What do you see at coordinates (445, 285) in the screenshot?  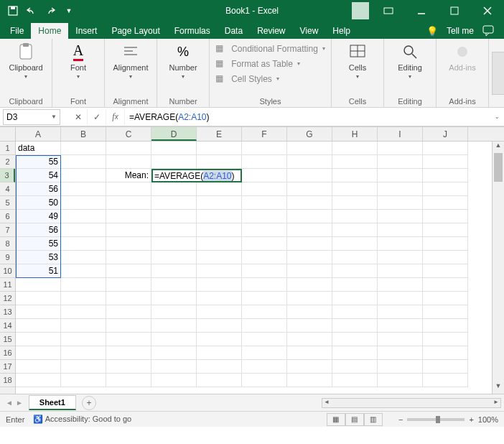 I see `cell-J11` at bounding box center [445, 285].